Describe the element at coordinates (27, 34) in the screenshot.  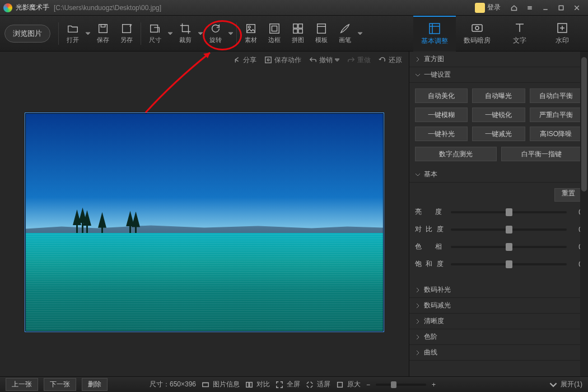
I see `browse-button: 浏览图片` at that location.